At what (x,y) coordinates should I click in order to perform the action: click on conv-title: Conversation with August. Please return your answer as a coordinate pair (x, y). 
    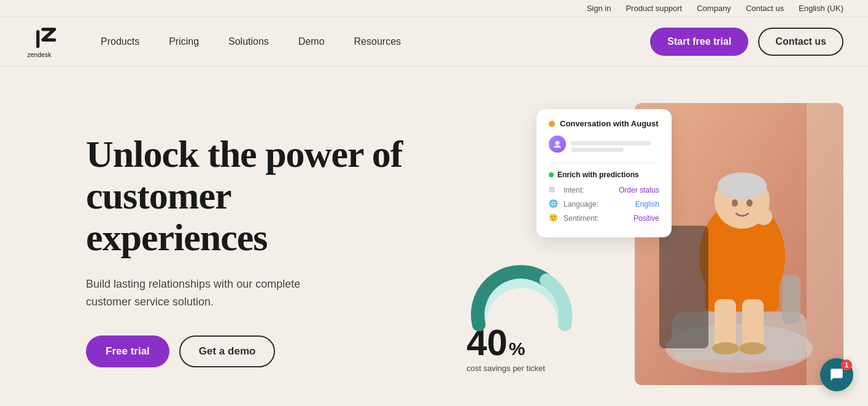
    Looking at the image, I should click on (609, 124).